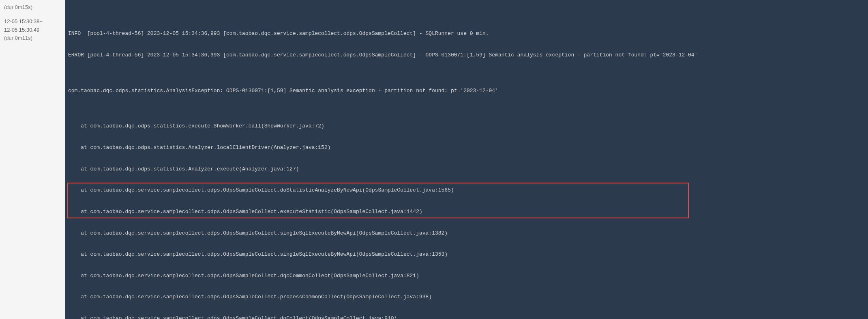 Image resolution: width=868 pixels, height=319 pixels. What do you see at coordinates (468, 126) in the screenshot?
I see `log-line: at com.taobao.dqc.odps.statistics.execut…` at bounding box center [468, 126].